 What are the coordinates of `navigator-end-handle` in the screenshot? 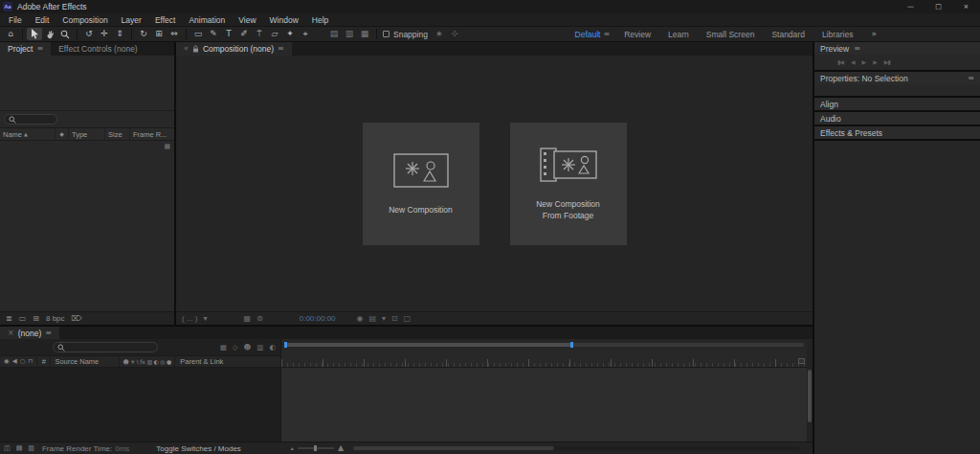 It's located at (572, 345).